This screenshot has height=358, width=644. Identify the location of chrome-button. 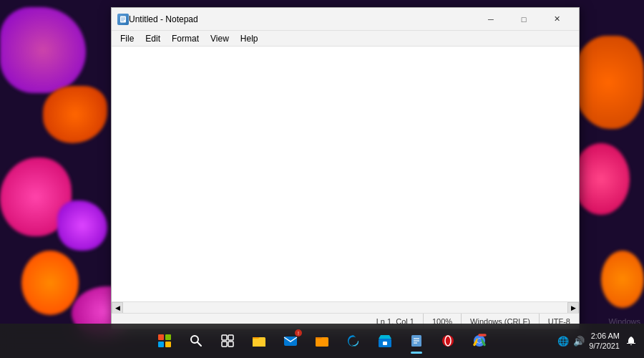
(479, 341).